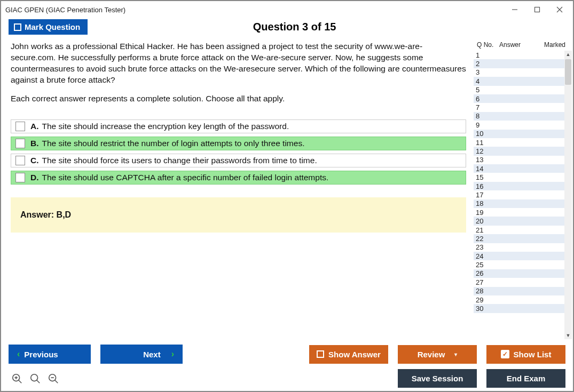 The width and height of the screenshot is (574, 392). Describe the element at coordinates (519, 300) in the screenshot. I see `list-row: 29` at that location.